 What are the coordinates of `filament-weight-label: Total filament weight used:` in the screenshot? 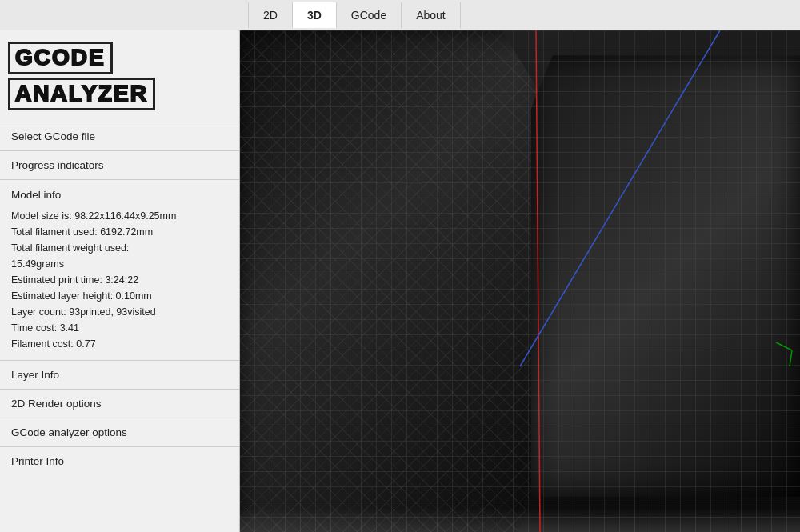 It's located at (120, 248).